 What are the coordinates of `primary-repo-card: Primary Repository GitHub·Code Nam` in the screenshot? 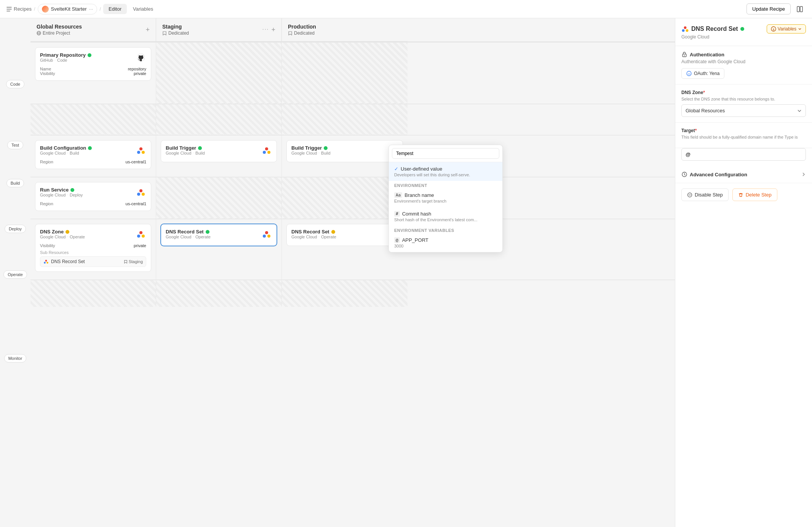 It's located at (93, 64).